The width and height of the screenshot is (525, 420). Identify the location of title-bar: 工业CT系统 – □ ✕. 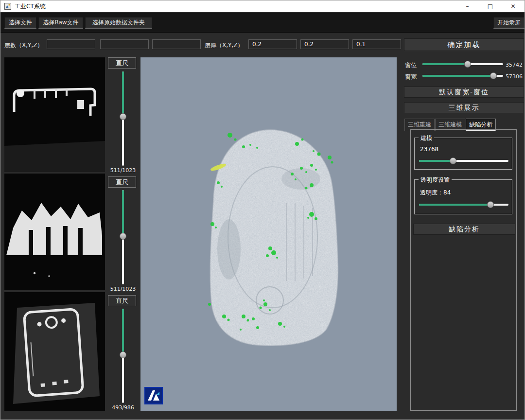
(262, 6).